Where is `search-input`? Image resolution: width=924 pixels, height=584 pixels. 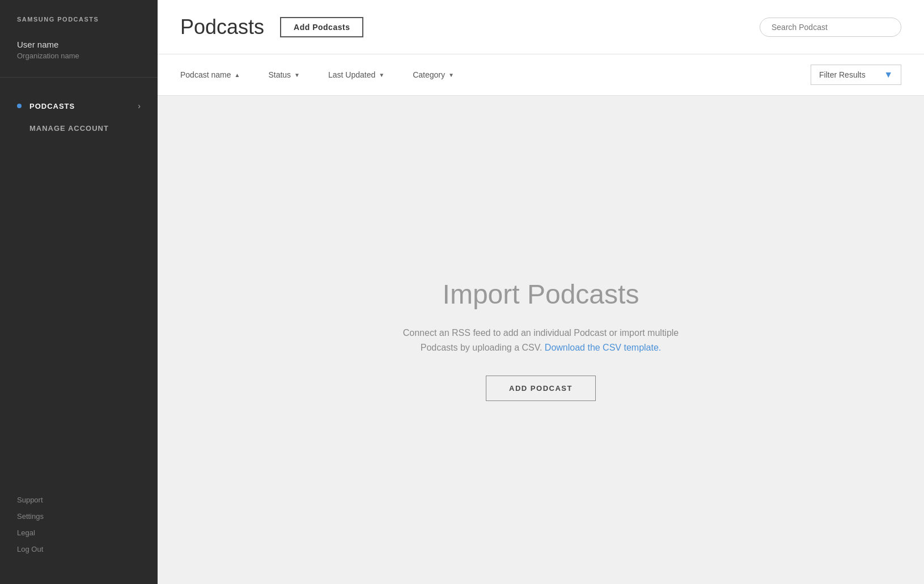
search-input is located at coordinates (830, 27).